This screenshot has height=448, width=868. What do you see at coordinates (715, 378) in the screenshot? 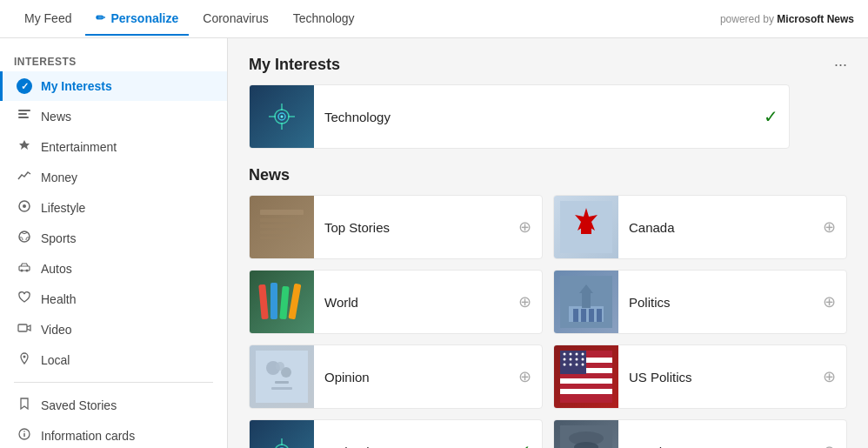
I see `card-label-us-politics: US Politics` at bounding box center [715, 378].